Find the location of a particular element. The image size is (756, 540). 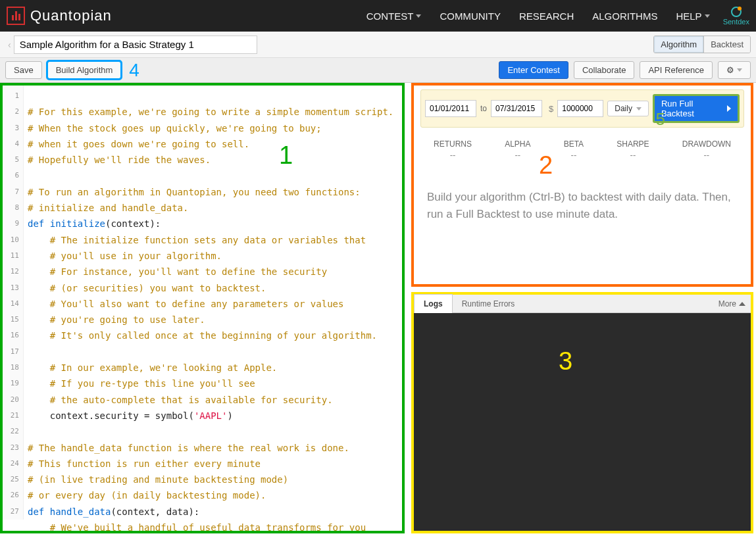

collaborate-button: Collaborate is located at coordinates (604, 70).